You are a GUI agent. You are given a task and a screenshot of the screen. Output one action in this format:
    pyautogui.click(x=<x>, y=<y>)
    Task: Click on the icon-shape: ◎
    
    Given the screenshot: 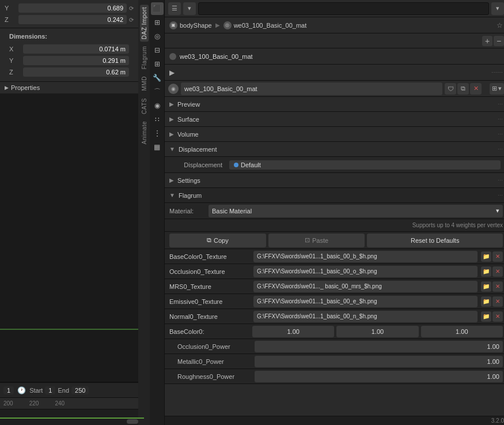 What is the action you would take?
    pyautogui.click(x=157, y=36)
    